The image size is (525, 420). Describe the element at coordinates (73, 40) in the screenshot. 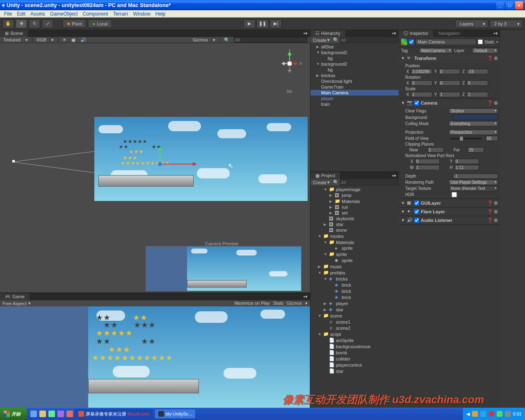

I see `fx-icon: ▣` at that location.